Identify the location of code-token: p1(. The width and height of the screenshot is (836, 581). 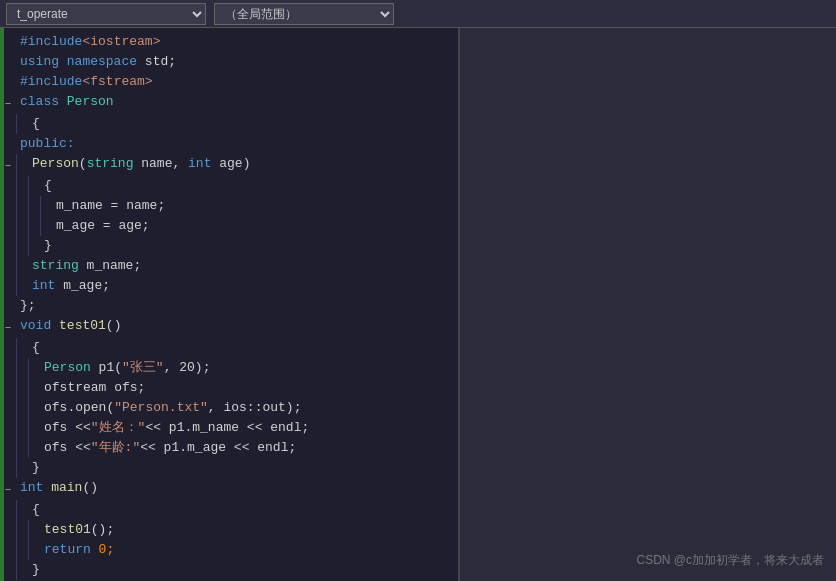
(106, 368).